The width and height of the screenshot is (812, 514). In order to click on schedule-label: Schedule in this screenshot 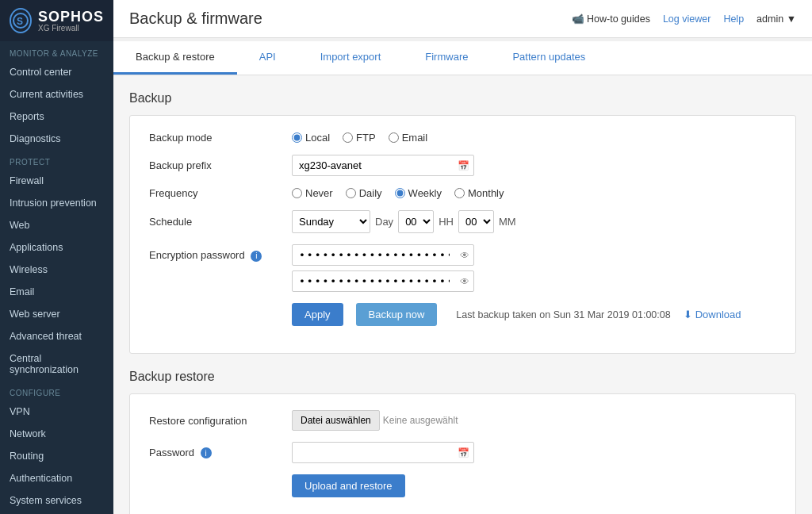, I will do `click(220, 222)`.